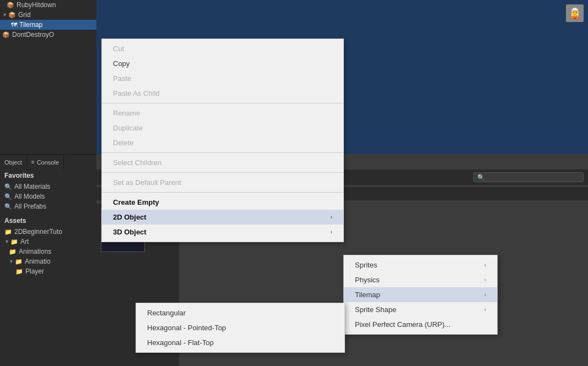 The image size is (588, 366). What do you see at coordinates (223, 143) in the screenshot?
I see `ctx-delete: Delete` at bounding box center [223, 143].